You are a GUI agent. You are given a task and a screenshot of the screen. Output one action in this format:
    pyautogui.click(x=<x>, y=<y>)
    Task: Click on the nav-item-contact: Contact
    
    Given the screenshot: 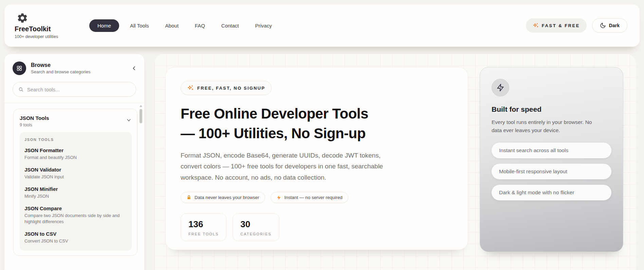 What is the action you would take?
    pyautogui.click(x=230, y=26)
    